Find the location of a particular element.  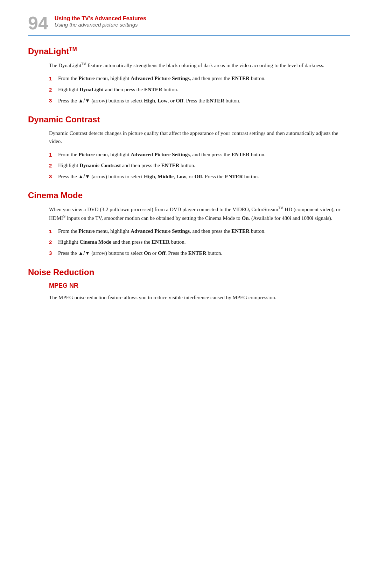

heading-cinema-mode: Cinema Mode is located at coordinates (189, 195).